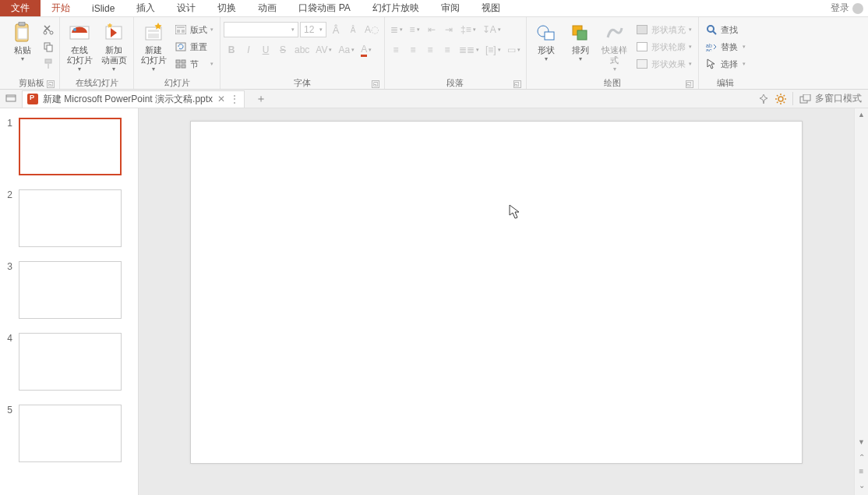 The image size is (868, 495). I want to click on align-text-button: [≡]▾, so click(493, 50).